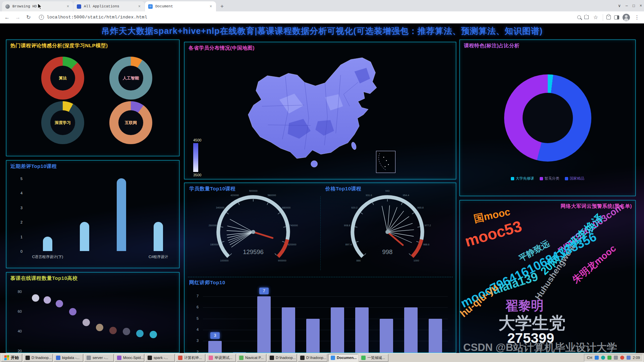 Image resolution: width=644 pixels, height=362 pixels. Describe the element at coordinates (63, 78) in the screenshot. I see `donut-label: 算法` at that location.